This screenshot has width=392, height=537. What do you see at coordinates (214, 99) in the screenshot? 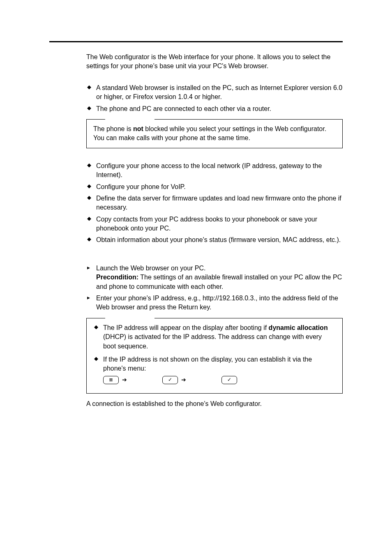
I see `prerequisites-list: A standard Web browser is installed on t…` at bounding box center [214, 99].